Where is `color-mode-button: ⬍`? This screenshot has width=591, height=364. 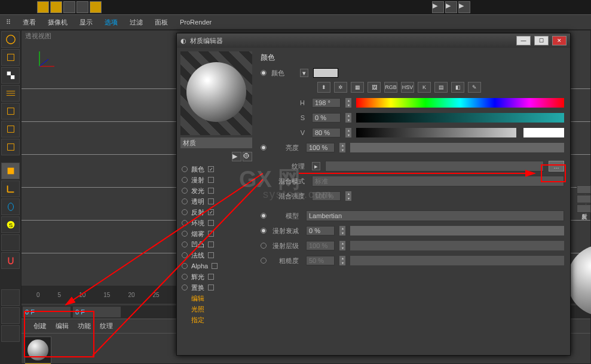 color-mode-button: ⬍ is located at coordinates (324, 87).